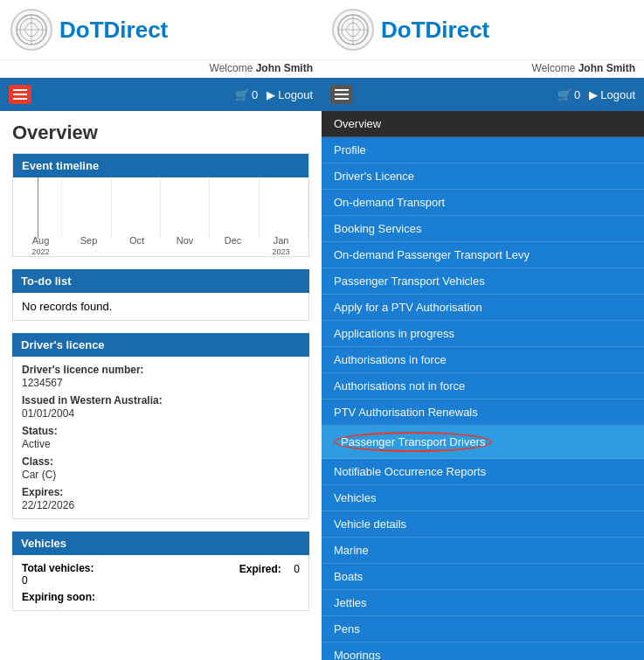  I want to click on right-logo-direct: Direct, so click(458, 30).